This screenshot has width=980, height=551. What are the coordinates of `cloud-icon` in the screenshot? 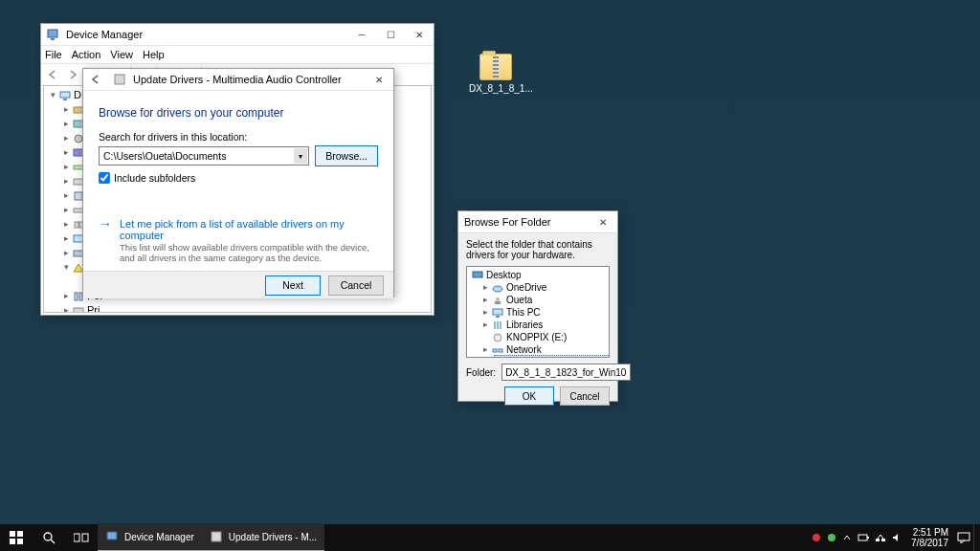 It's located at (498, 288).